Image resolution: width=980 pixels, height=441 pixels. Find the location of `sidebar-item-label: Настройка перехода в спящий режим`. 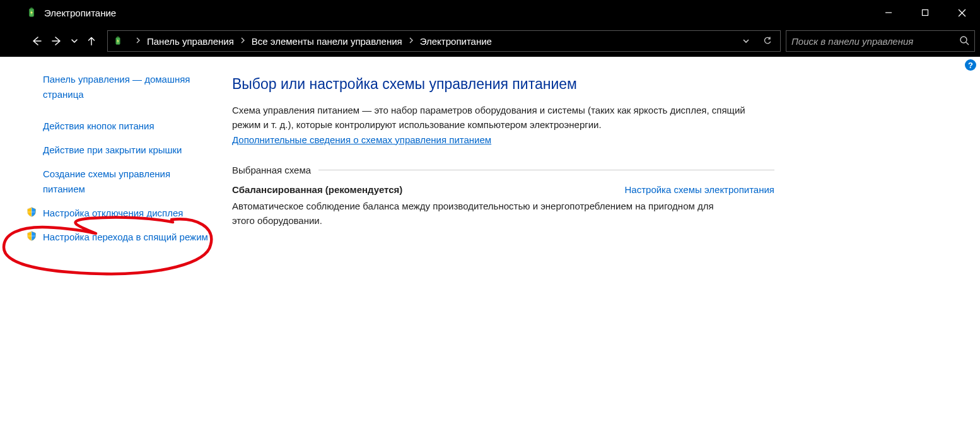

sidebar-item-label: Настройка перехода в спящий режим is located at coordinates (125, 237).